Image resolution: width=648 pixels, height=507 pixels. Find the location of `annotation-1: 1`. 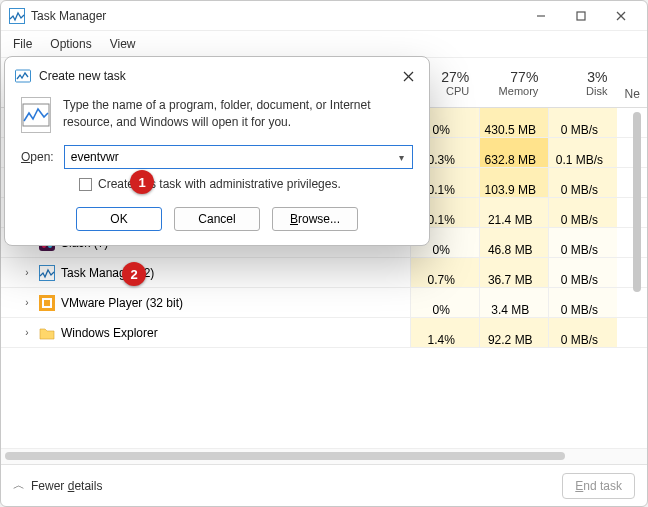

annotation-1: 1 is located at coordinates (142, 182).